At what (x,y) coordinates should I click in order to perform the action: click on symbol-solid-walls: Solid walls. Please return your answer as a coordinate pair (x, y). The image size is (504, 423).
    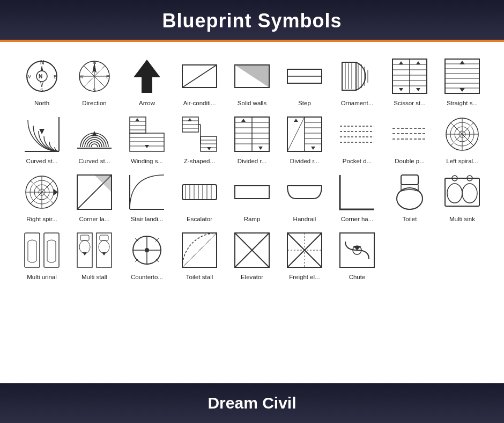
    Looking at the image, I should click on (252, 81).